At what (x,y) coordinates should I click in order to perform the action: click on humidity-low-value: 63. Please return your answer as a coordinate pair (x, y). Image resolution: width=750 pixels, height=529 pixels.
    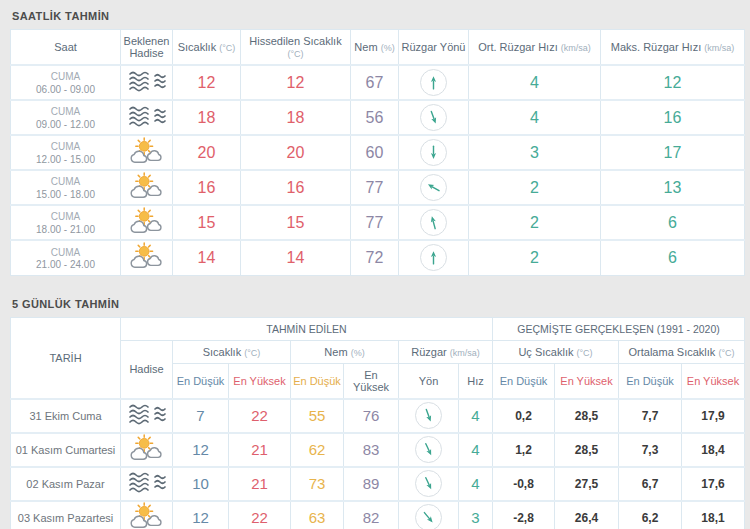
    Looking at the image, I should click on (318, 515).